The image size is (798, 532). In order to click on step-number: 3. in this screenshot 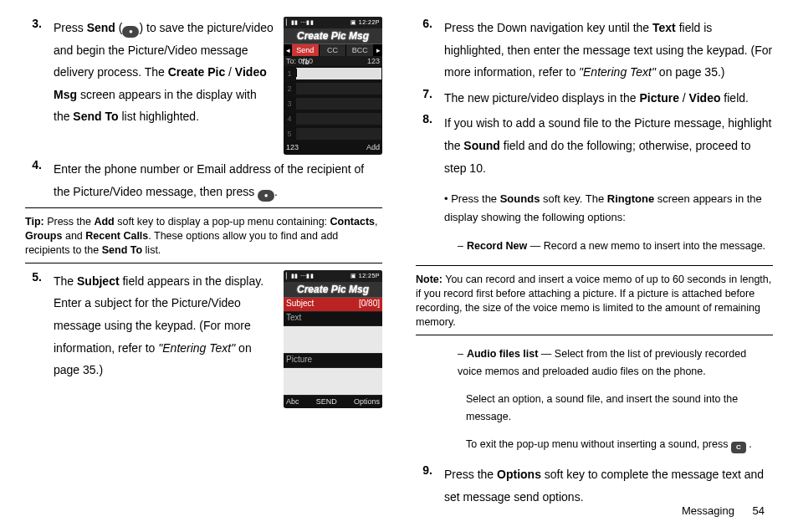, I will do `click(33, 85)`.